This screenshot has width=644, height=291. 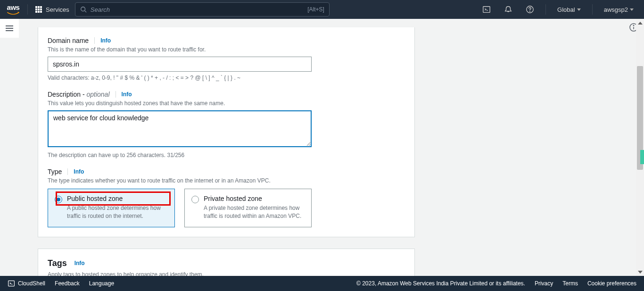 What do you see at coordinates (58, 9) in the screenshot?
I see `services-label: Services` at bounding box center [58, 9].